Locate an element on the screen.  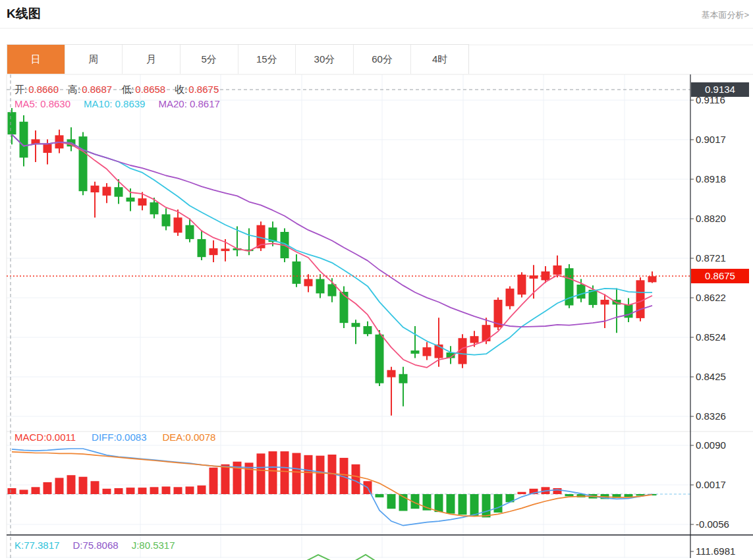
kdj-axis-labels: 111.6981 is located at coordinates (713, 551).